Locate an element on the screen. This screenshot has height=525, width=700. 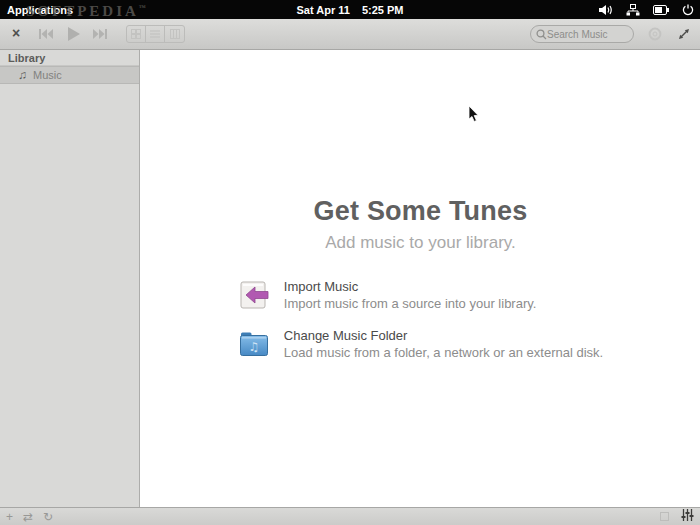
add-playlist-button: + is located at coordinates (10, 517).